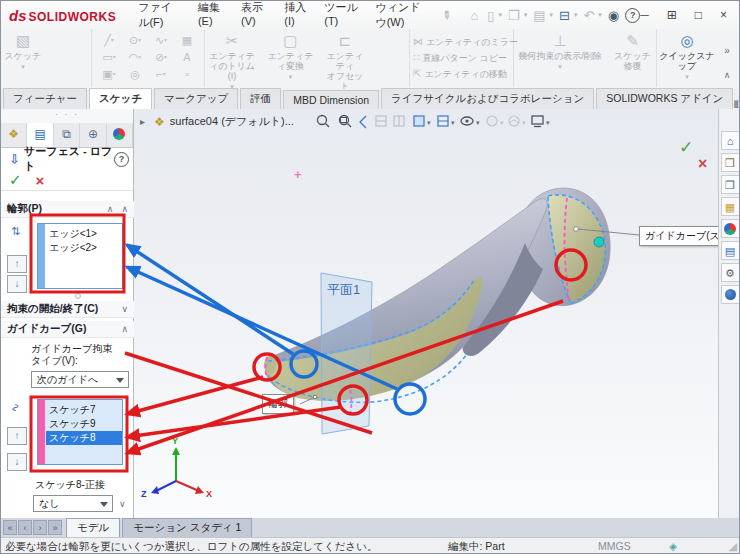 This screenshot has width=740, height=554. I want to click on move-entities-button: ⇱エンティティの移動, so click(462, 74).